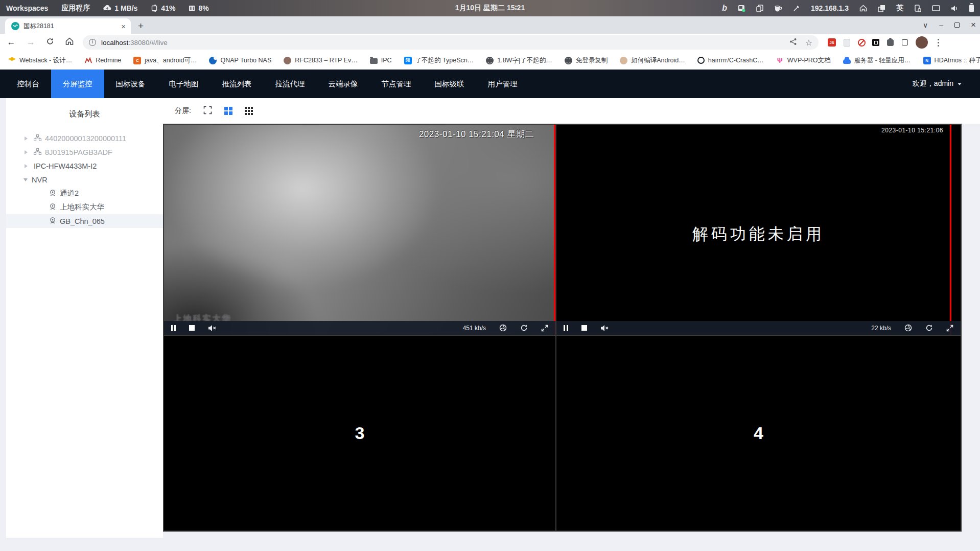  I want to click on system-top-bar: Workspaces 应用程序 1 MB/s 41% 8% 1月, so click(490, 8).